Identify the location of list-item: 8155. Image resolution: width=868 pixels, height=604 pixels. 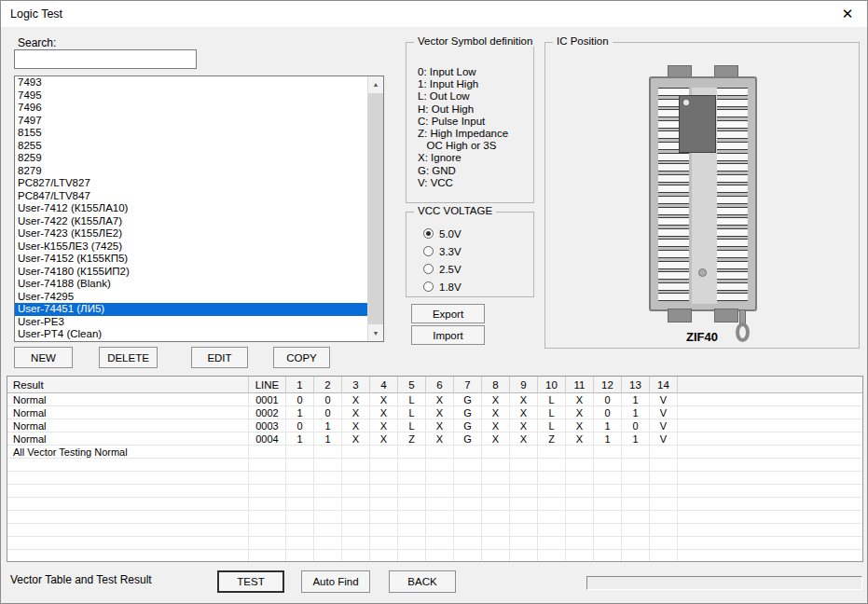
(191, 133).